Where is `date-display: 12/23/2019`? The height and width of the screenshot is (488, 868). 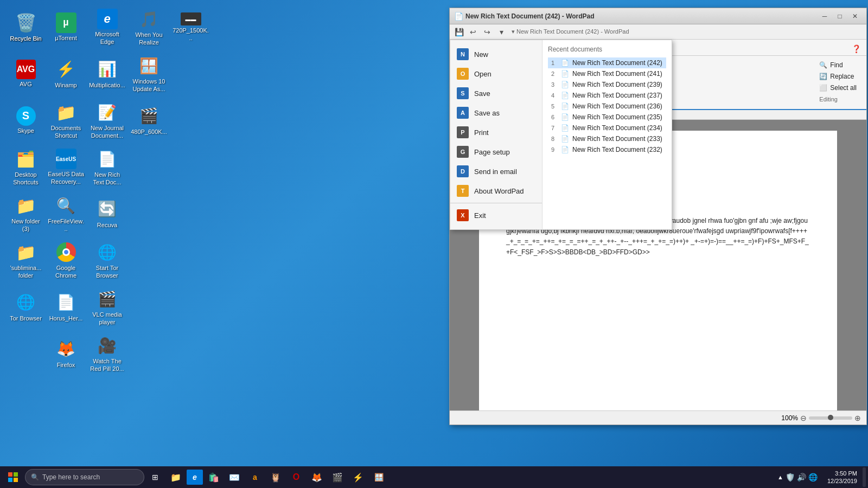
date-display: 12/23/2019 is located at coordinates (842, 481).